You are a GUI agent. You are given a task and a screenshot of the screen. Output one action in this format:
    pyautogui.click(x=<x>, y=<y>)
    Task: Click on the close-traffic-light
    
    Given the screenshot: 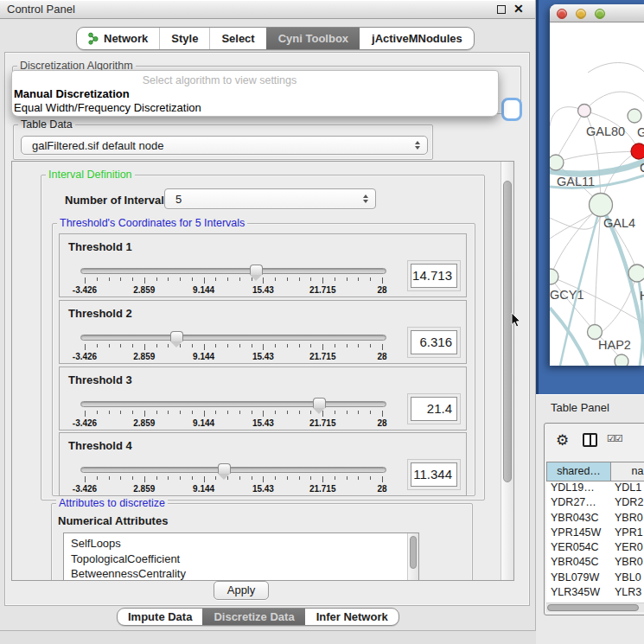 What is the action you would take?
    pyautogui.click(x=562, y=14)
    